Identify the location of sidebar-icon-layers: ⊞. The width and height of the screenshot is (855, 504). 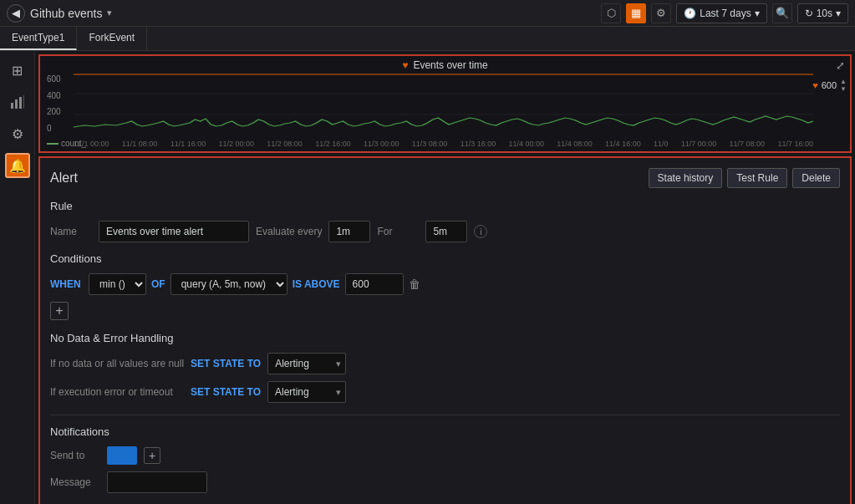
(18, 70).